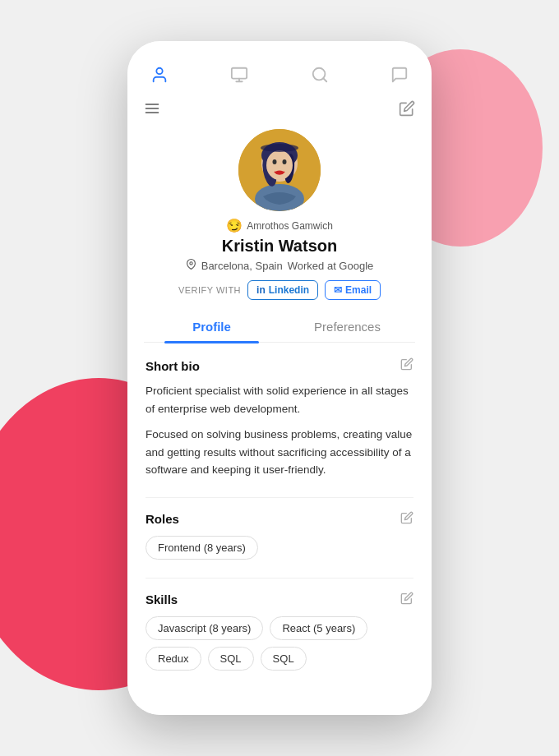 The width and height of the screenshot is (559, 756). What do you see at coordinates (338, 290) in the screenshot?
I see `email-icon: ✉` at bounding box center [338, 290].